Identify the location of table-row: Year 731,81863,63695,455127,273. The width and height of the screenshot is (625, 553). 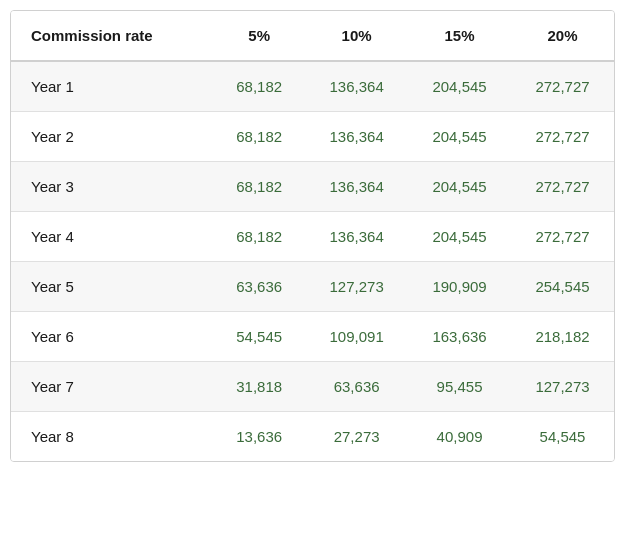
(312, 387).